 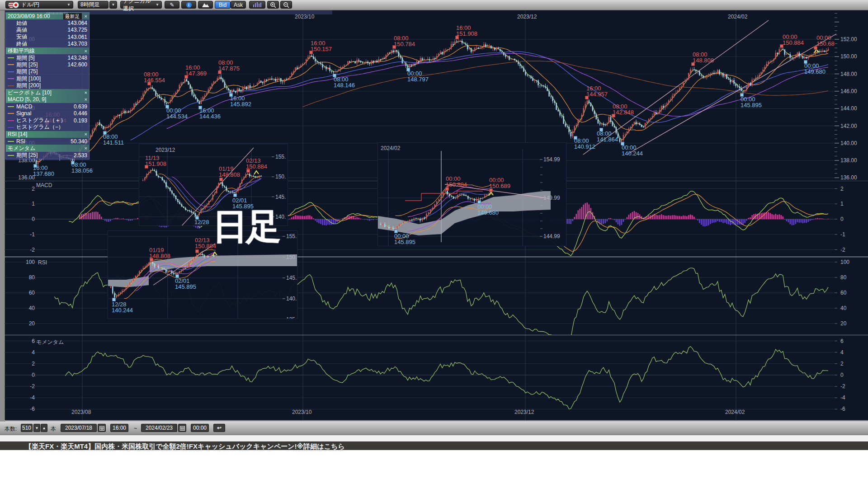 I want to click on inset-axis-label: 154.99, so click(x=552, y=160).